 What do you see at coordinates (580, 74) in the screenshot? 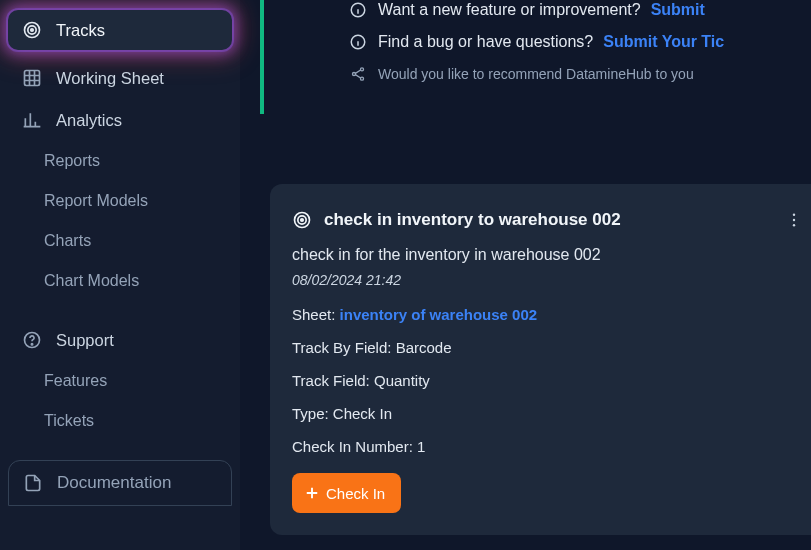
I see `notice-recommend-row: Would you like to recommend DatamineHub …` at bounding box center [580, 74].